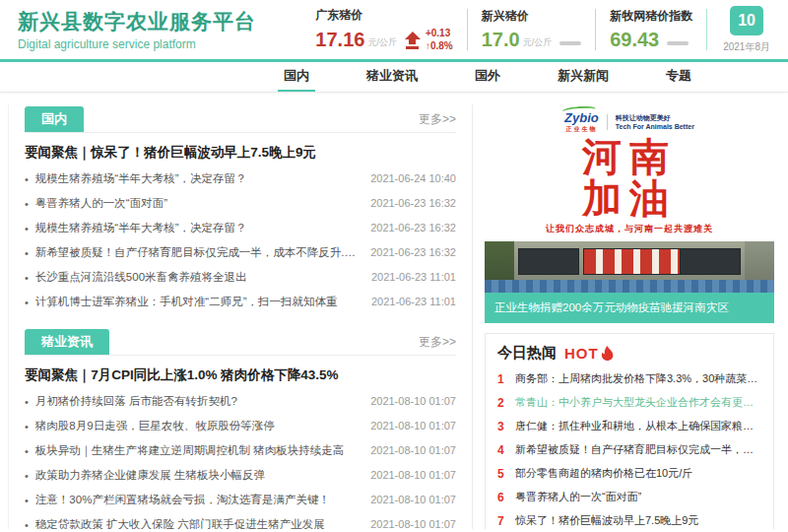 The image size is (788, 532). I want to click on news-title: 粤晋养猪人的一次“面对面”, so click(197, 203).